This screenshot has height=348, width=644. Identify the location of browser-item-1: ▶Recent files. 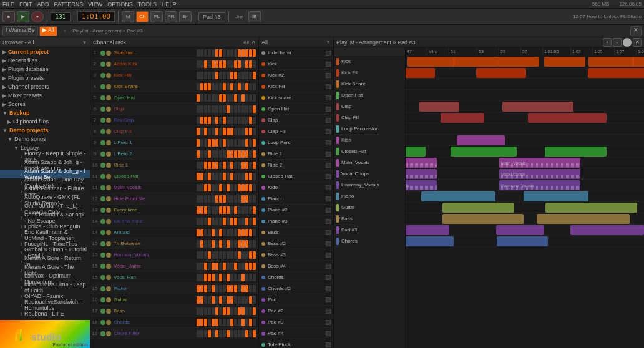
(45, 60).